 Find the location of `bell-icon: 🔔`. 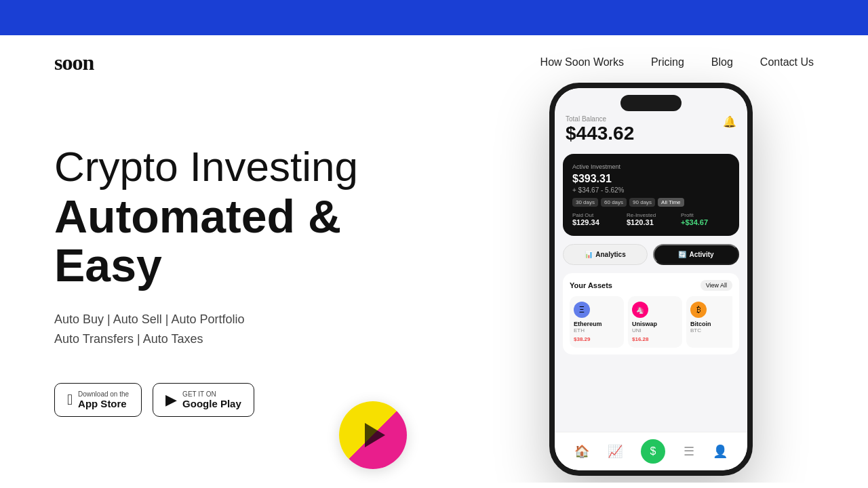

bell-icon: 🔔 is located at coordinates (730, 122).